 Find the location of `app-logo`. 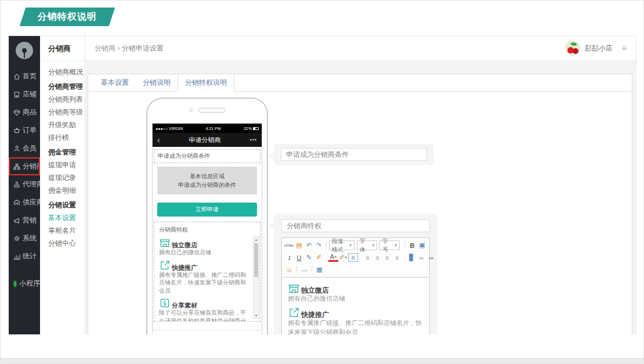

app-logo is located at coordinates (24, 51).